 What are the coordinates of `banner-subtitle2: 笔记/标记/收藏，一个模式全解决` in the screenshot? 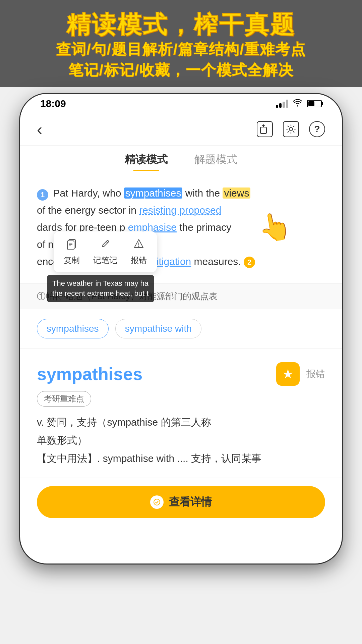 It's located at (181, 70).